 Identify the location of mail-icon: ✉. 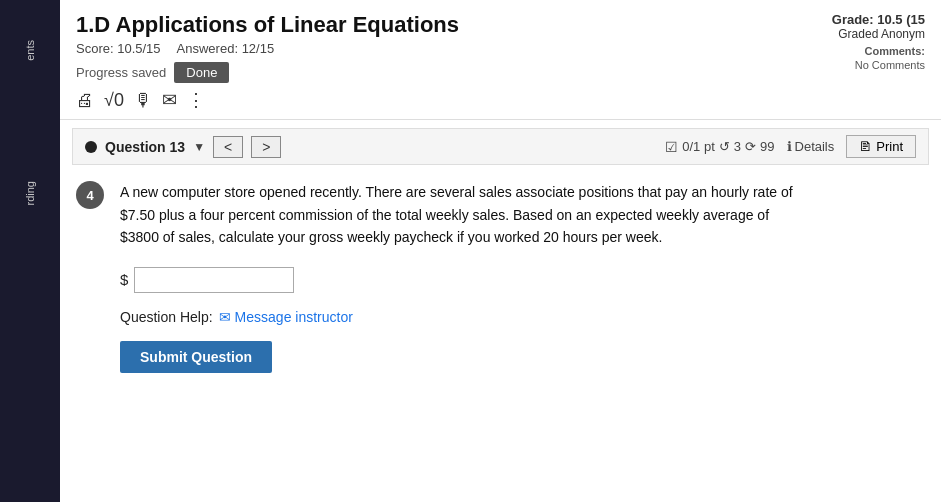
(170, 100).